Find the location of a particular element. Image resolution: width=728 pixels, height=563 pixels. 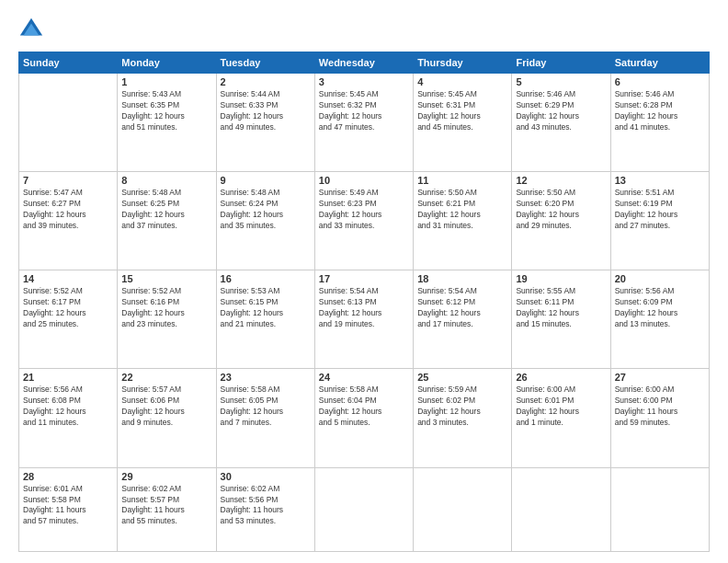

day-number: 25 is located at coordinates (462, 377).